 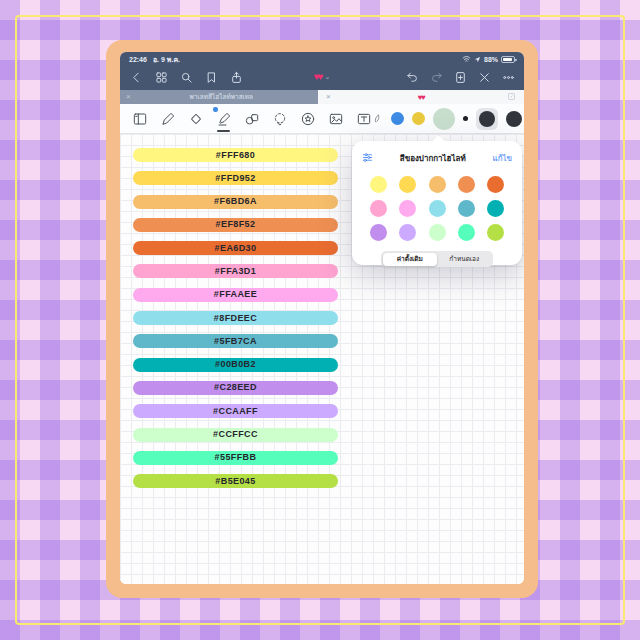 What do you see at coordinates (136, 77) in the screenshot?
I see `back-icon` at bounding box center [136, 77].